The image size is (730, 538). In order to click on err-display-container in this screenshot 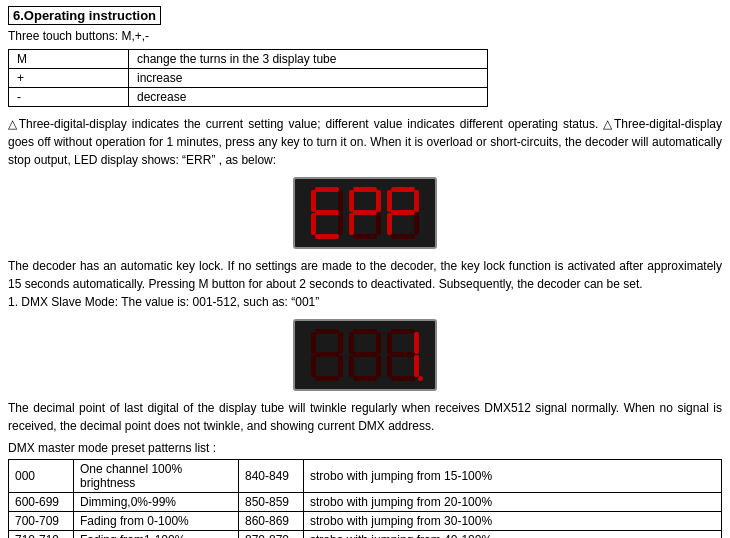, I will do `click(365, 213)`.